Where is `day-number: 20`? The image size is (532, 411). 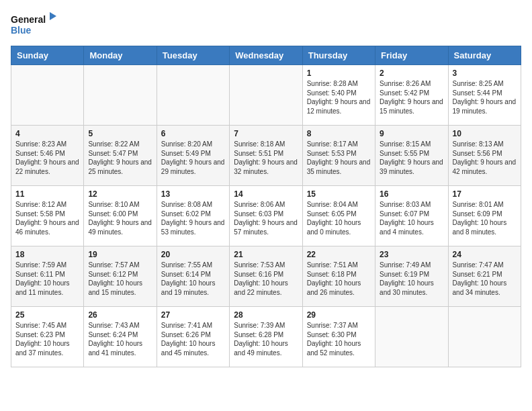 day-number: 20 is located at coordinates (193, 255).